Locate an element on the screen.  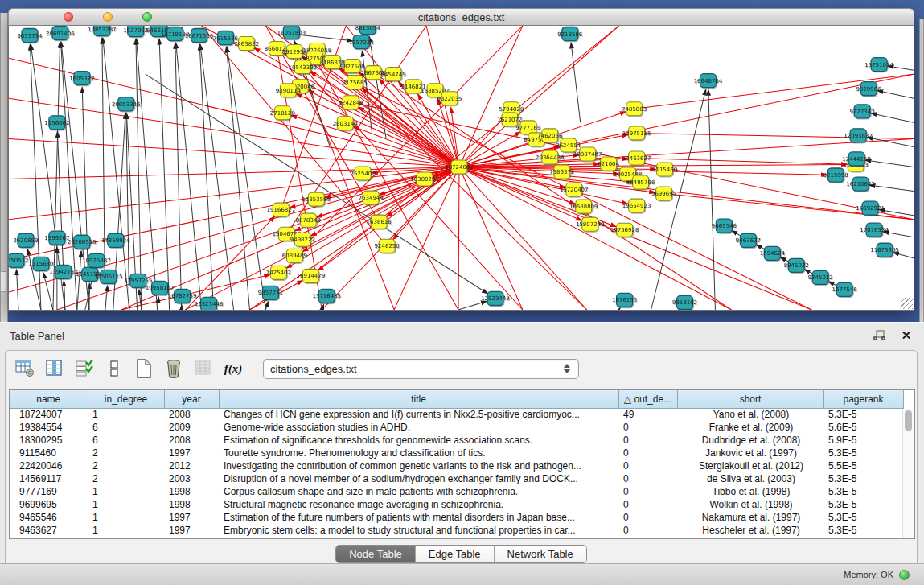
graph-node: 16210643 is located at coordinates (860, 183).